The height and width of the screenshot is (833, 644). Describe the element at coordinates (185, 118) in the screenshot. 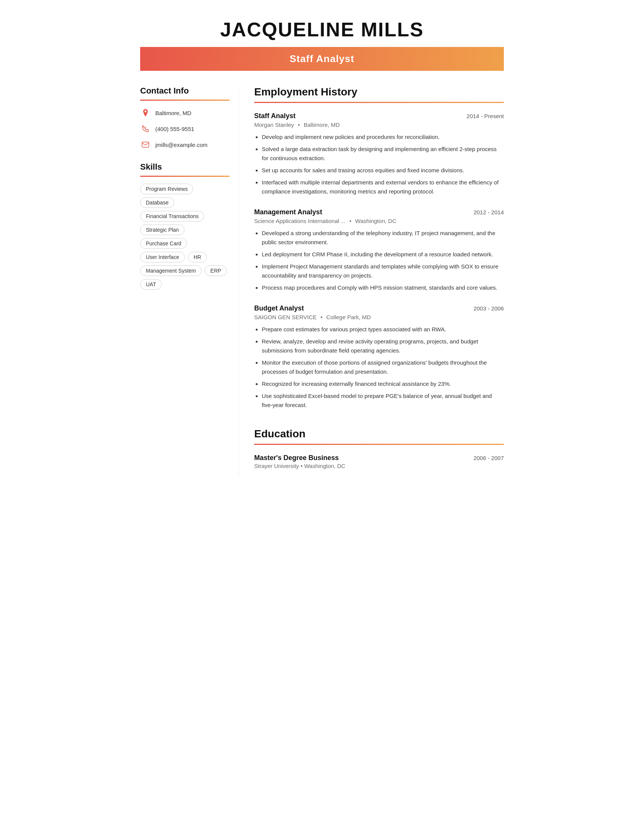

I see `contact-section: Contact Info Baltimore, MD` at that location.